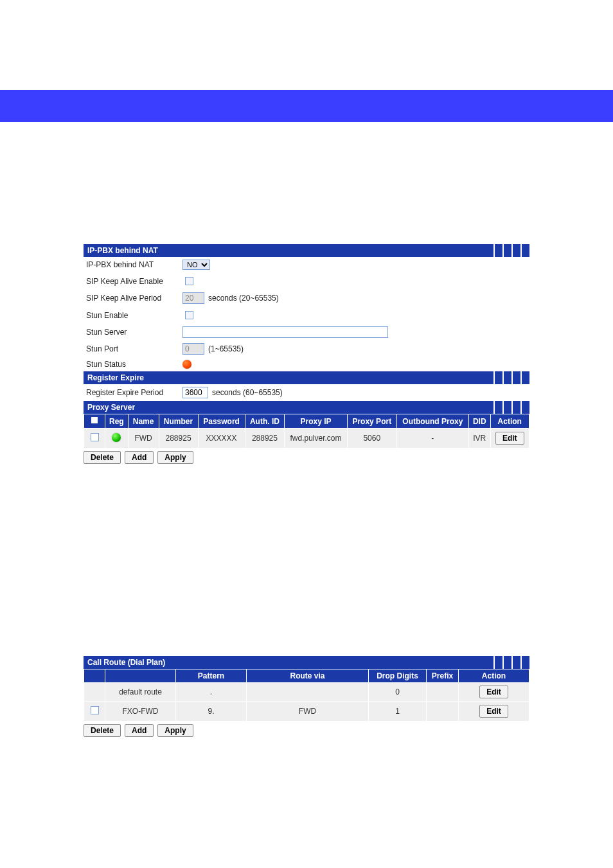 Image resolution: width=613 pixels, height=868 pixels. Describe the element at coordinates (306, 349) in the screenshot. I see `row-stun-port: Stun Port (1~65535)` at that location.